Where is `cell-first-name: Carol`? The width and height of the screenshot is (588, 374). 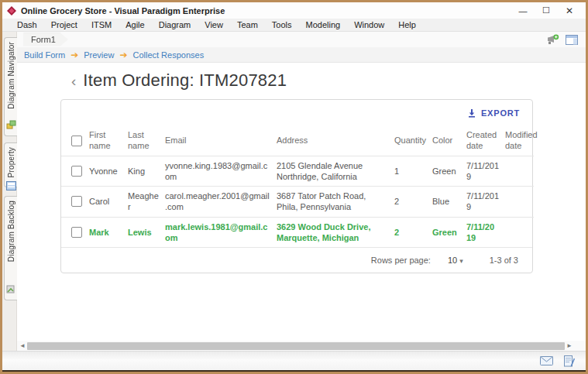
cell-first-name: Carol is located at coordinates (108, 202).